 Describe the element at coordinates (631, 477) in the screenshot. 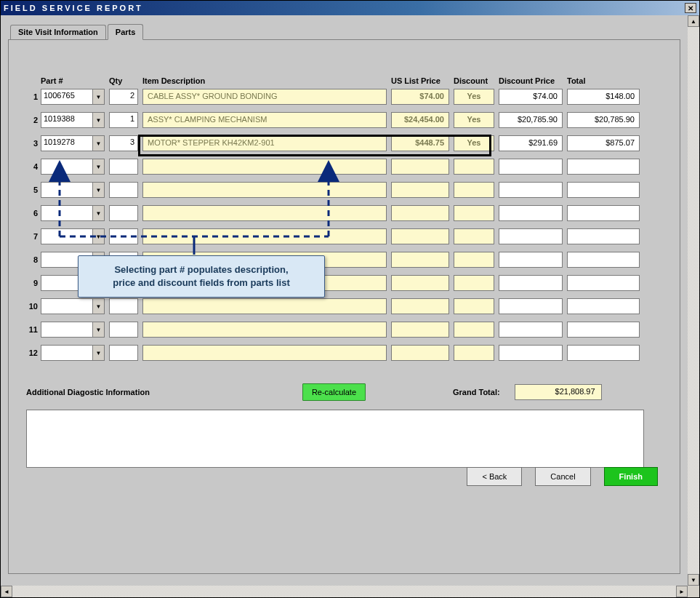

I see `finish-button: Finish` at that location.